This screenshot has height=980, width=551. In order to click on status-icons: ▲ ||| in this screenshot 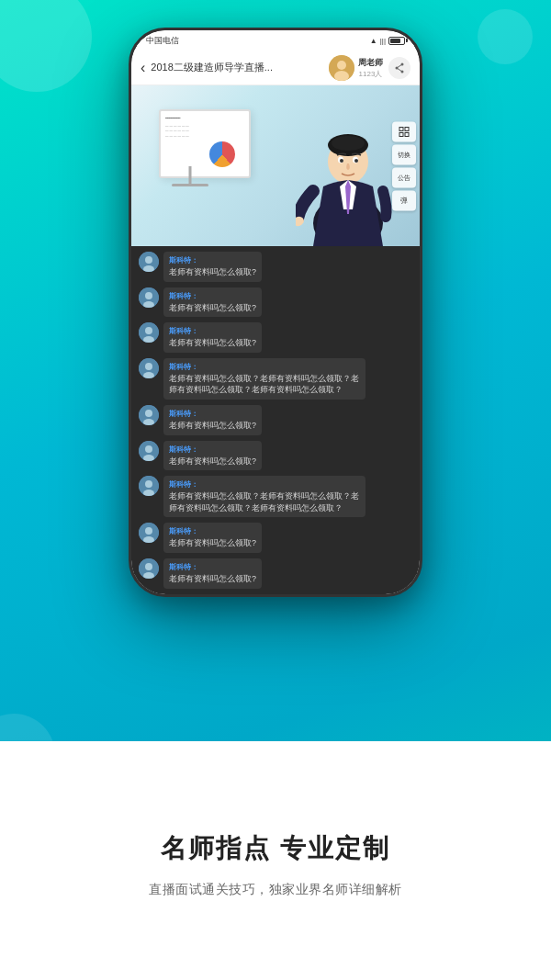, I will do `click(388, 40)`.